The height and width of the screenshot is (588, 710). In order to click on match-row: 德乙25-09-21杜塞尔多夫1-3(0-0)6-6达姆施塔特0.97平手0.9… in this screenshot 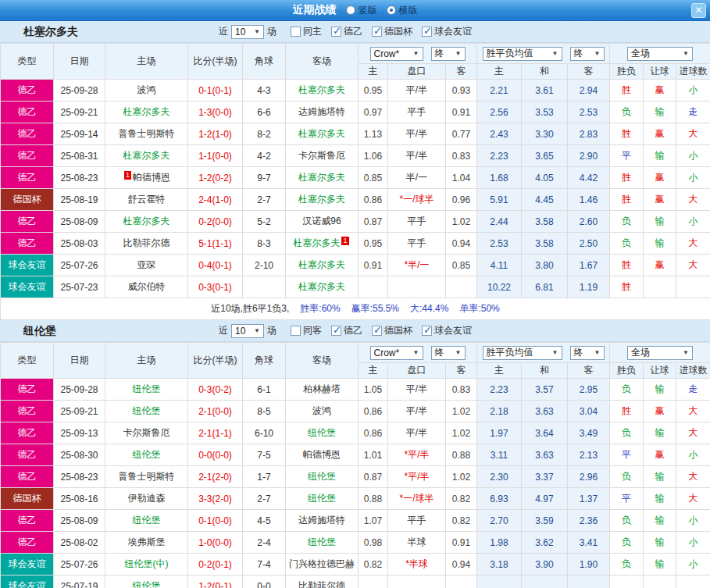, I will do `click(355, 112)`.